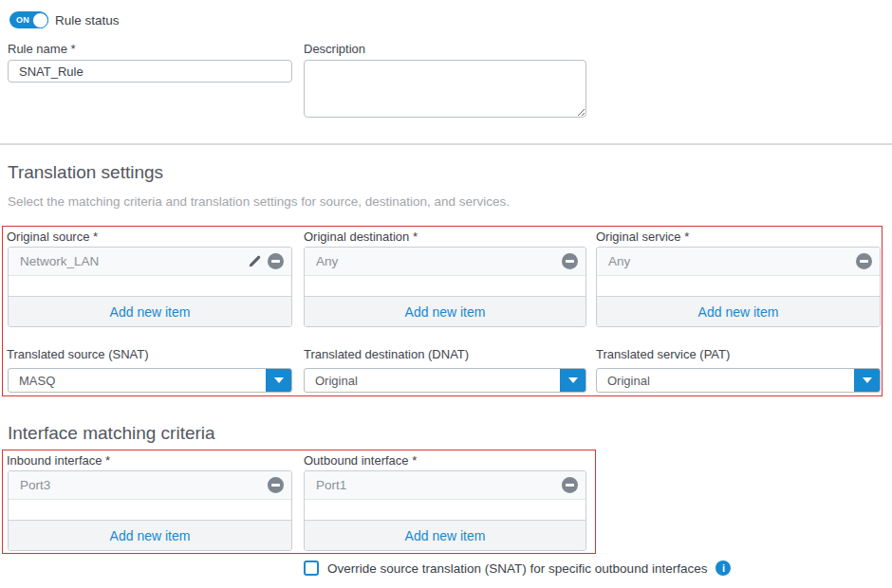 Image resolution: width=892 pixels, height=588 pixels. I want to click on override-snat-row: Override source translation (SNAT) for s…, so click(517, 568).